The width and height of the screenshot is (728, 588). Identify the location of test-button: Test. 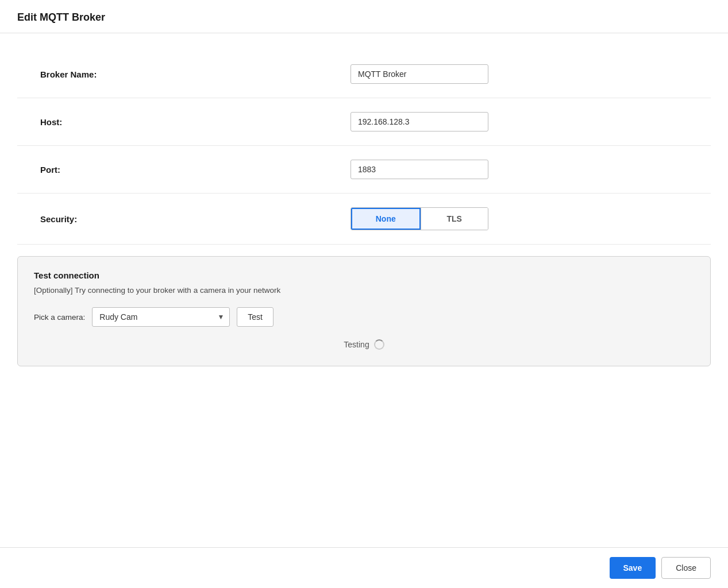
(255, 317).